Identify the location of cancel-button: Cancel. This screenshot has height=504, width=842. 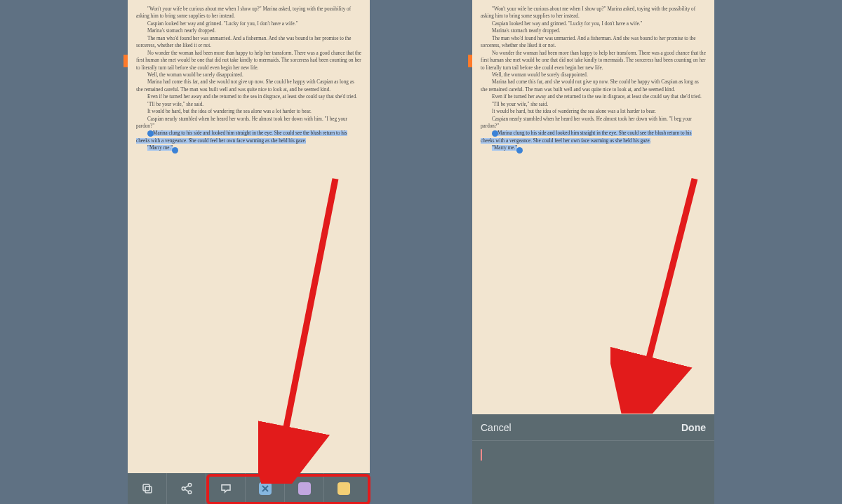
(496, 428).